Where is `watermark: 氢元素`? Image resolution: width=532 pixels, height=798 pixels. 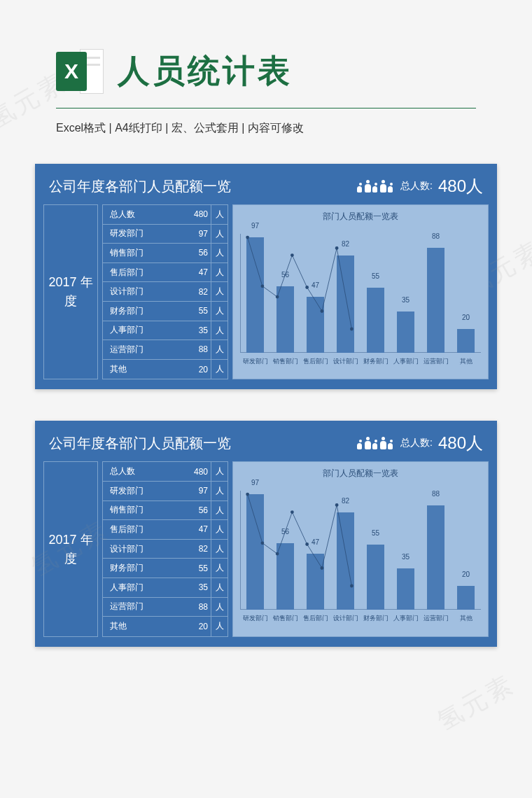 watermark: 氢元素 is located at coordinates (476, 703).